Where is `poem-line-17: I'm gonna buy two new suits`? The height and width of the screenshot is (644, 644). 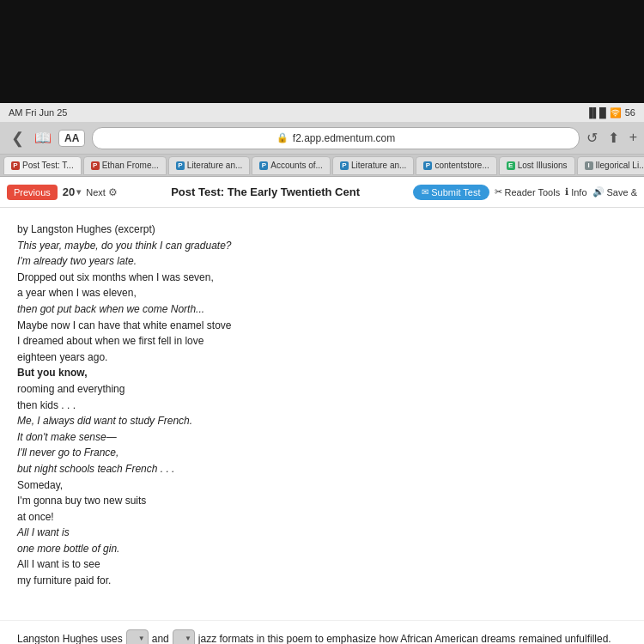
poem-line-17: I'm gonna buy two new suits is located at coordinates (322, 501).